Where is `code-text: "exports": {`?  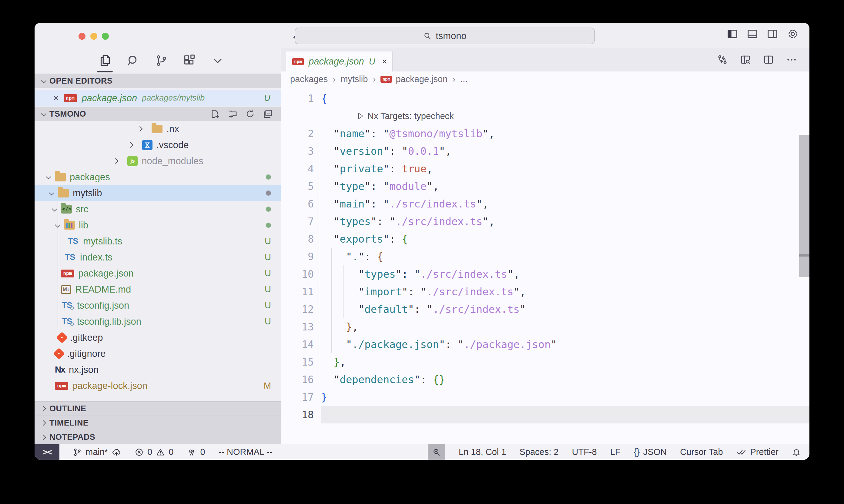
code-text: "exports": { is located at coordinates (364, 239).